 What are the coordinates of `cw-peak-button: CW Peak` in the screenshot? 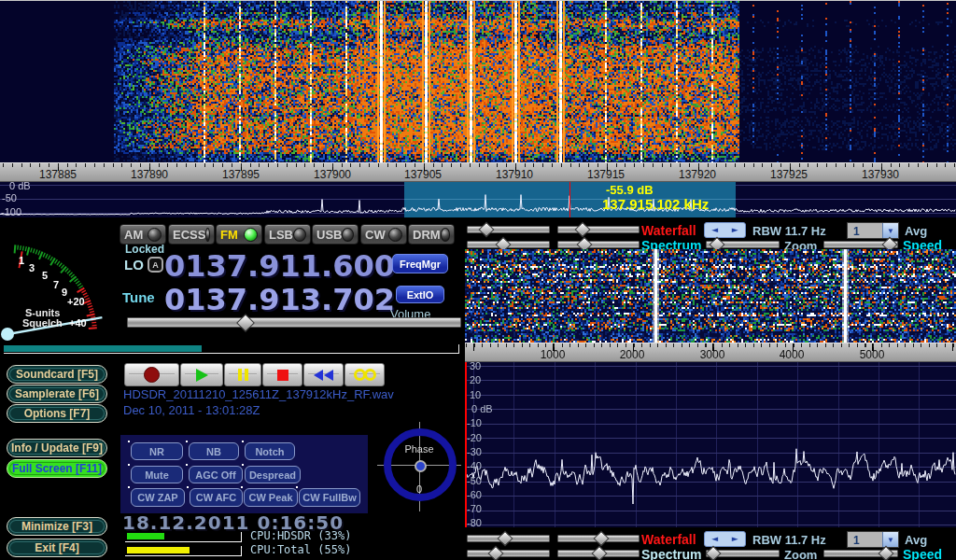 It's located at (271, 497).